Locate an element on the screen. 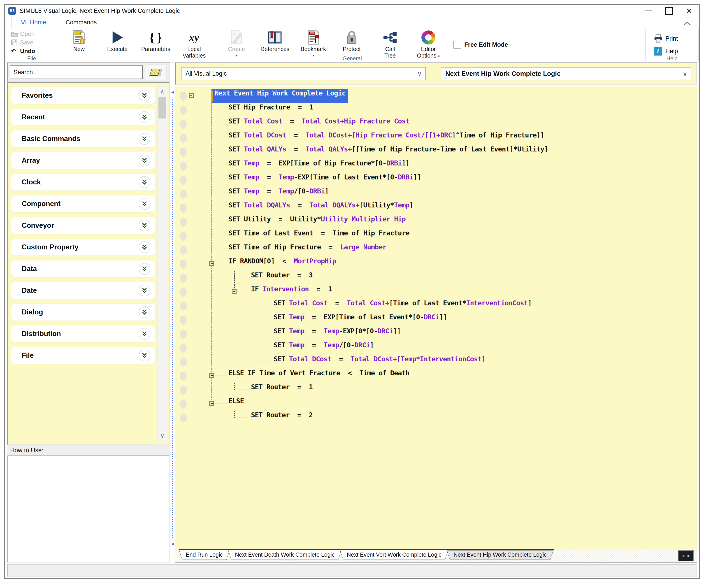 Image resolution: width=704 pixels, height=588 pixels. sheet-tab-next-event-death-work-complete-logic: Next Event Death Work Complete Logic is located at coordinates (285, 554).